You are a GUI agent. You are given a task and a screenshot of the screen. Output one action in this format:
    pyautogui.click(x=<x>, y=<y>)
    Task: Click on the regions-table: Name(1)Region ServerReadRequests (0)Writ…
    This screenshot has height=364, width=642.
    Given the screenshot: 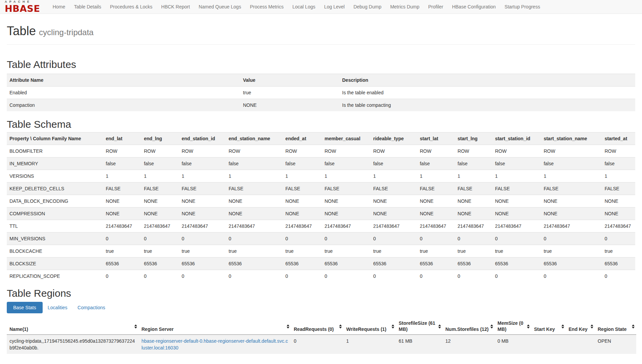 What is the action you would take?
    pyautogui.click(x=322, y=336)
    